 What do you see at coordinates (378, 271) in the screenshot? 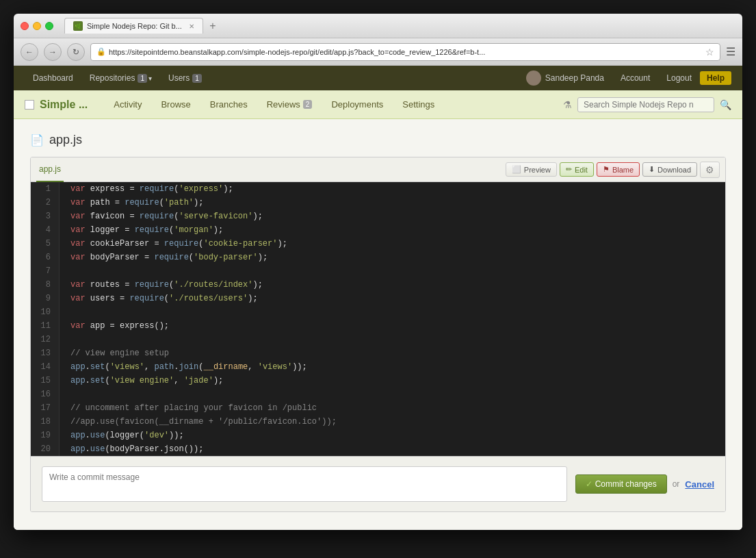
I see `code-line: 7` at bounding box center [378, 271].